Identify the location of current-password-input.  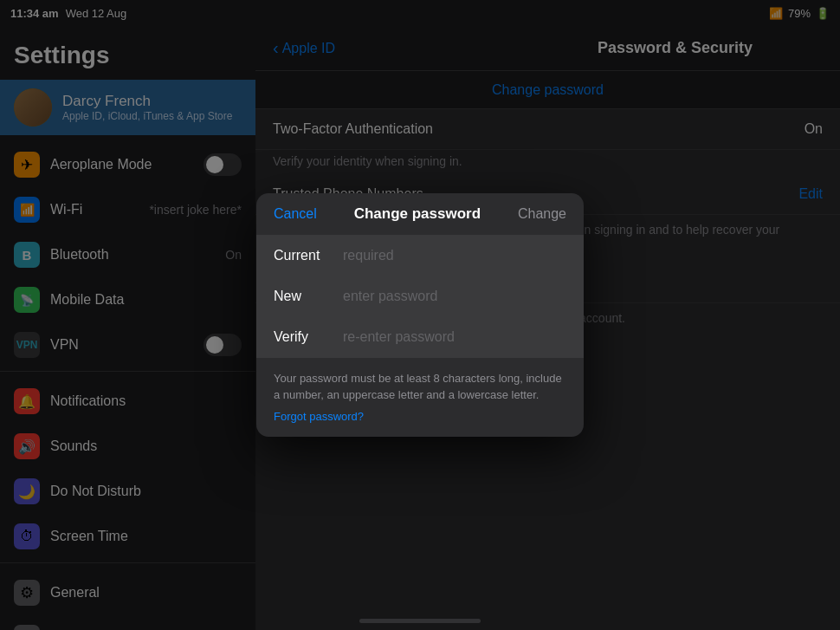
(455, 256).